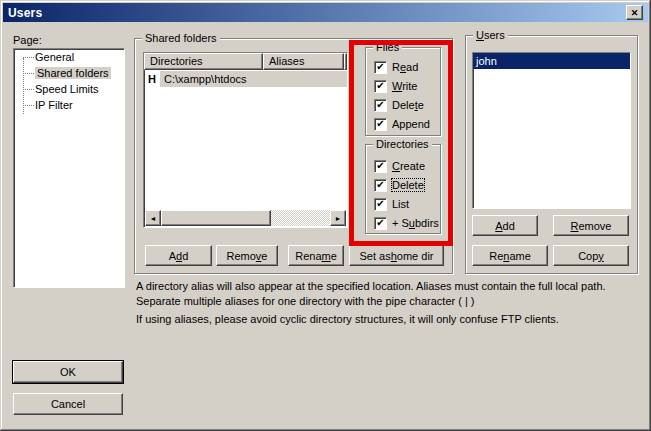  Describe the element at coordinates (591, 226) in the screenshot. I see `user-remove-button: Remove` at that location.